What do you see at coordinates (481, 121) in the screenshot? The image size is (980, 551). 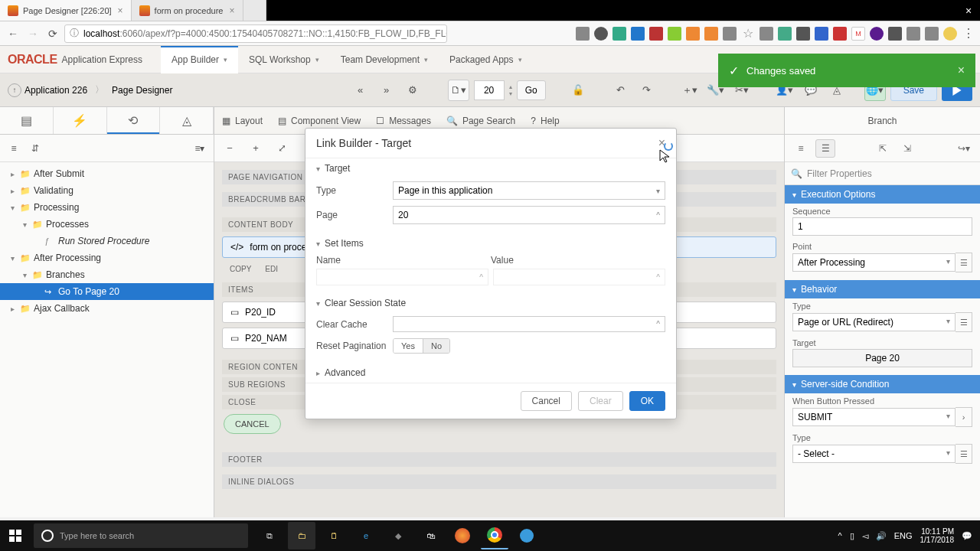 I see `tab-search: 🔍Page Search` at bounding box center [481, 121].